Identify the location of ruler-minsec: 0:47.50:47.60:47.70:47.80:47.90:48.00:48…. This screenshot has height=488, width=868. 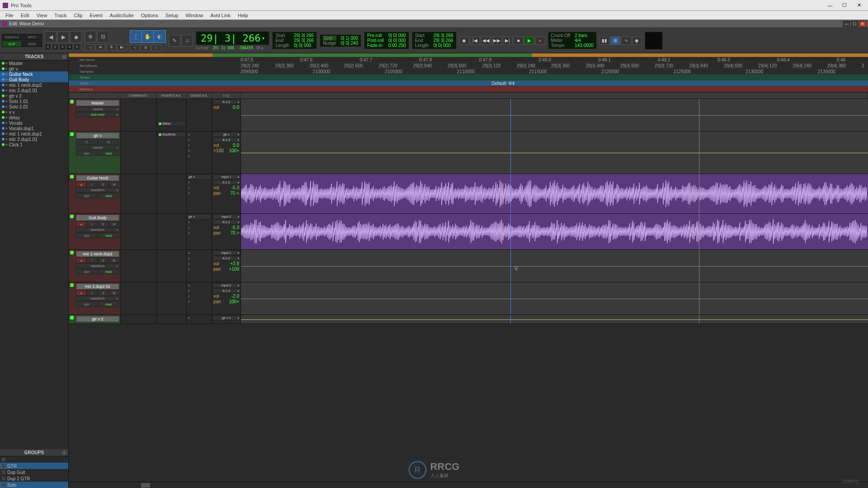
(554, 60).